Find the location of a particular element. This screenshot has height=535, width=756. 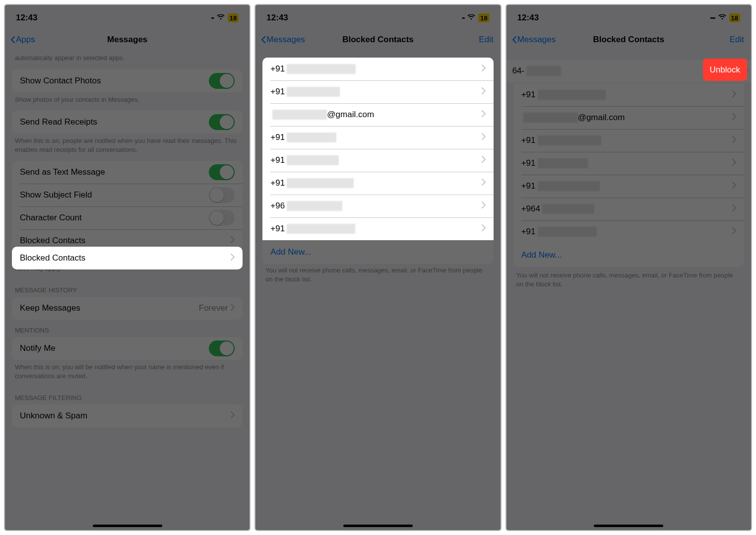

blocked-list: +91@gmail.com+91+91+91+964+91 Add New... is located at coordinates (629, 175).